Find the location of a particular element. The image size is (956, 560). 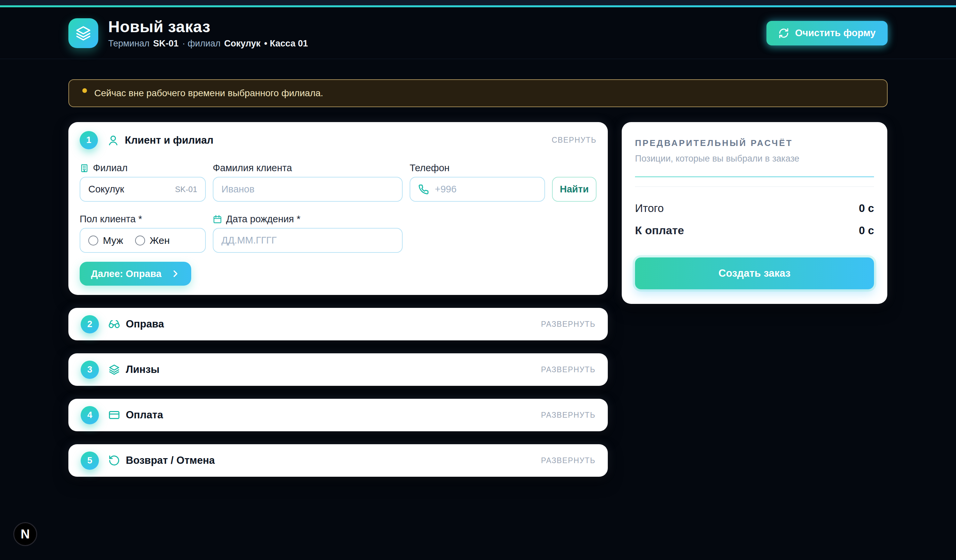

gender-radio-group: Муж Жен is located at coordinates (143, 240).